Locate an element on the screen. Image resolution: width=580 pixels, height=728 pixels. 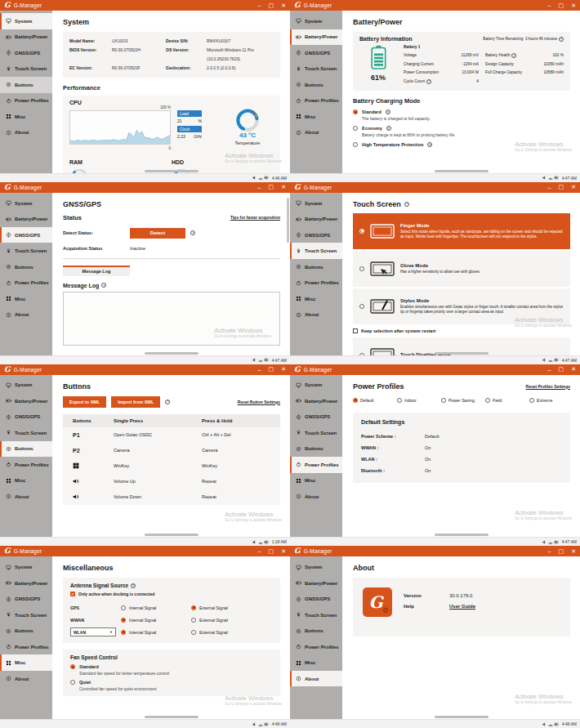
wlan-internal-option: Internal Signal is located at coordinates (156, 632).